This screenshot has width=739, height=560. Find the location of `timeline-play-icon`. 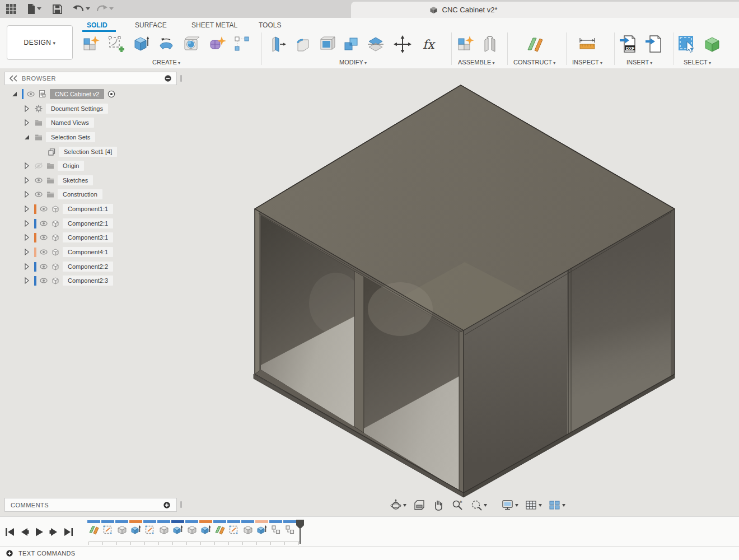

timeline-play-icon is located at coordinates (39, 532).